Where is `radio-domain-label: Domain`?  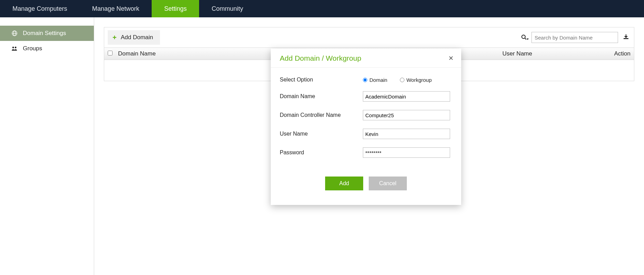 radio-domain-label: Domain is located at coordinates (375, 80).